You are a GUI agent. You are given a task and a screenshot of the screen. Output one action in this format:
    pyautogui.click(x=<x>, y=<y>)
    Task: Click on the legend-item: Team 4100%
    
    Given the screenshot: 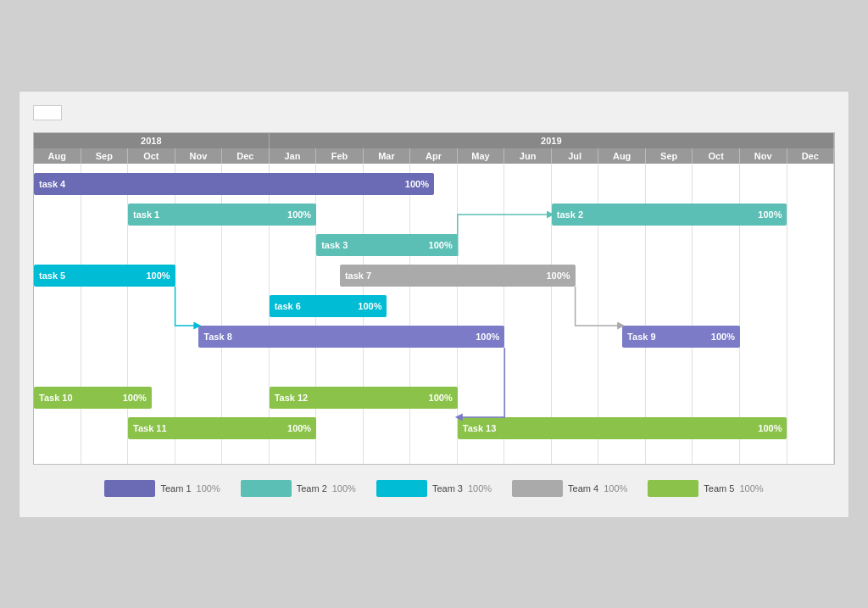 What is the action you would take?
    pyautogui.click(x=570, y=488)
    